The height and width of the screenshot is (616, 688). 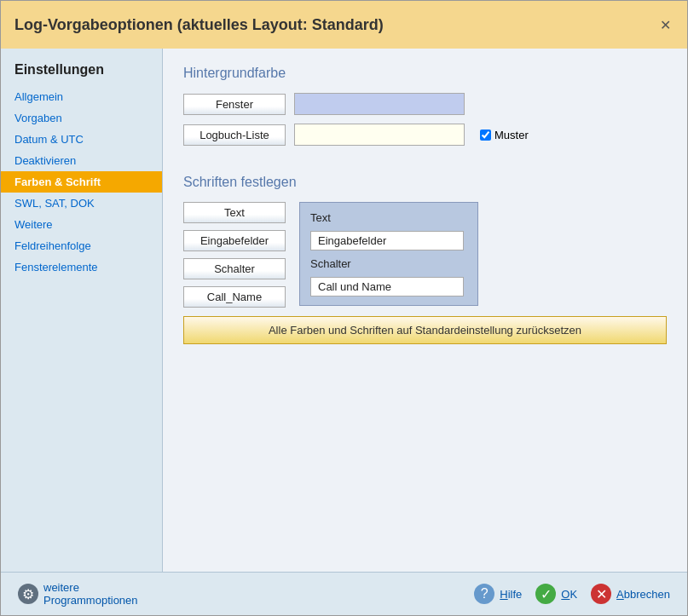 What do you see at coordinates (82, 268) in the screenshot?
I see `sidebar-item-fensterelemente: Fensterelemente` at bounding box center [82, 268].